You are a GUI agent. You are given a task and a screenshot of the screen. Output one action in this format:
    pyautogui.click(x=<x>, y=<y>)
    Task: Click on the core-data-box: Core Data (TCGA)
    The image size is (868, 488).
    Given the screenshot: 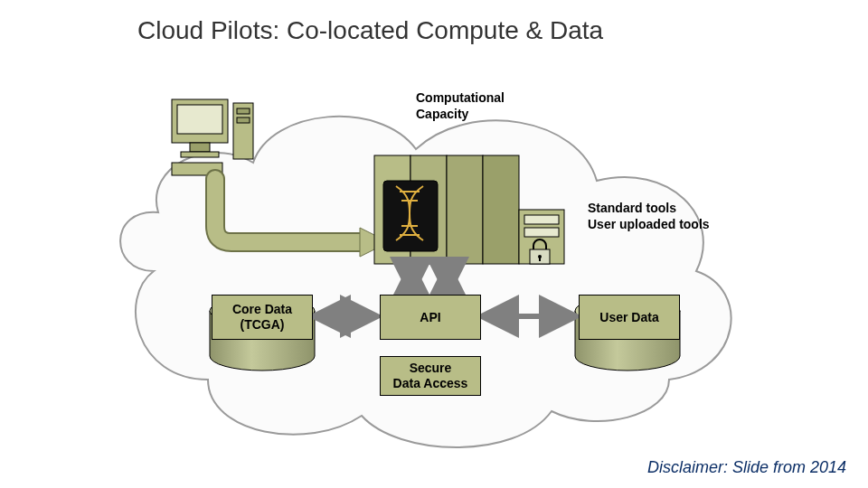 What is the action you would take?
    pyautogui.click(x=262, y=317)
    